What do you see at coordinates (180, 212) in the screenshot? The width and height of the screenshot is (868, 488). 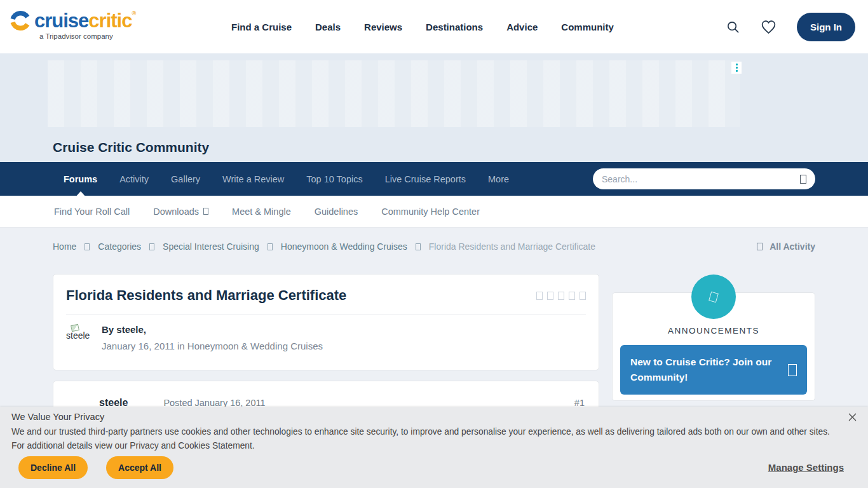 I see `subnav-downloads: Downloads` at bounding box center [180, 212].